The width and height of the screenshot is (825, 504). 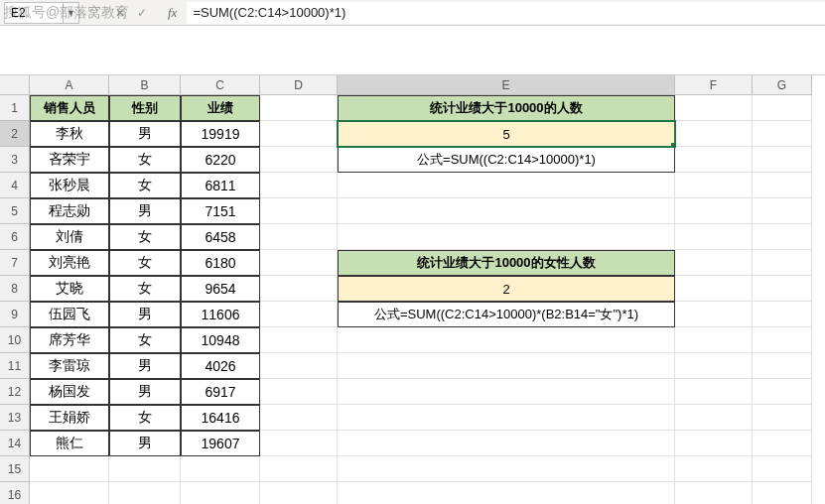 I want to click on box1-title: 统计业绩大于10000的人数, so click(x=506, y=108).